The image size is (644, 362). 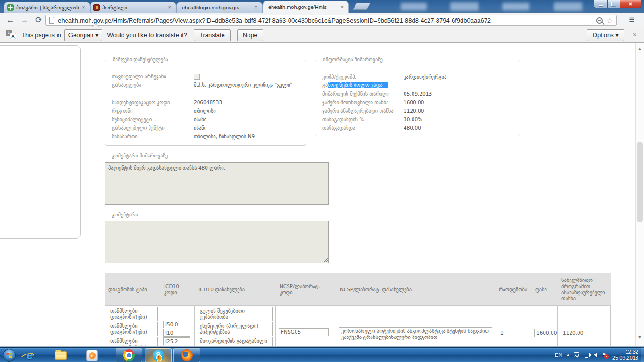 I want to click on tray-expand-icon: ▲, so click(x=568, y=354).